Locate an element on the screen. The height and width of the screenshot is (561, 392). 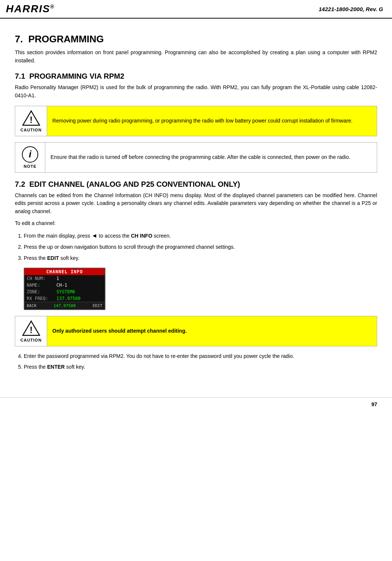
channel-info-footer: BACK 147.97500 EDIT is located at coordinates (65, 306).